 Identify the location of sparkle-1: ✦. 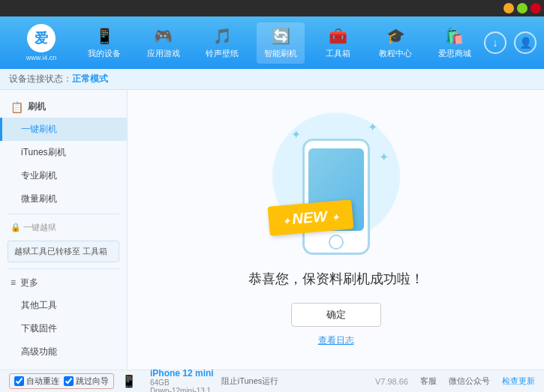
(296, 135).